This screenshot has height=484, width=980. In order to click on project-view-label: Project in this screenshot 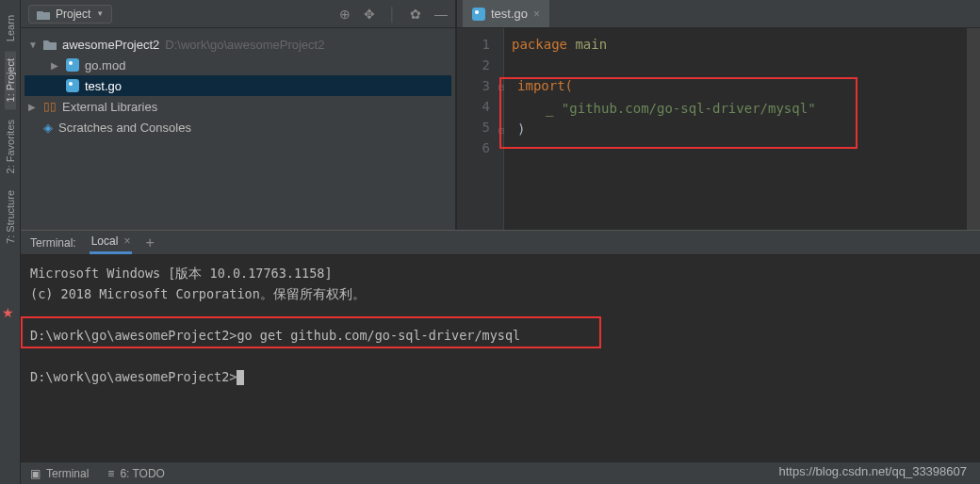, I will do `click(74, 14)`.